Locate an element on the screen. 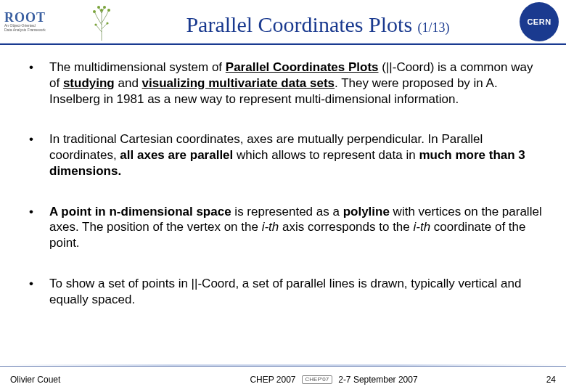 Image resolution: width=566 pixels, height=392 pixels. text-segment: which allows to represent data in is located at coordinates (326, 155).